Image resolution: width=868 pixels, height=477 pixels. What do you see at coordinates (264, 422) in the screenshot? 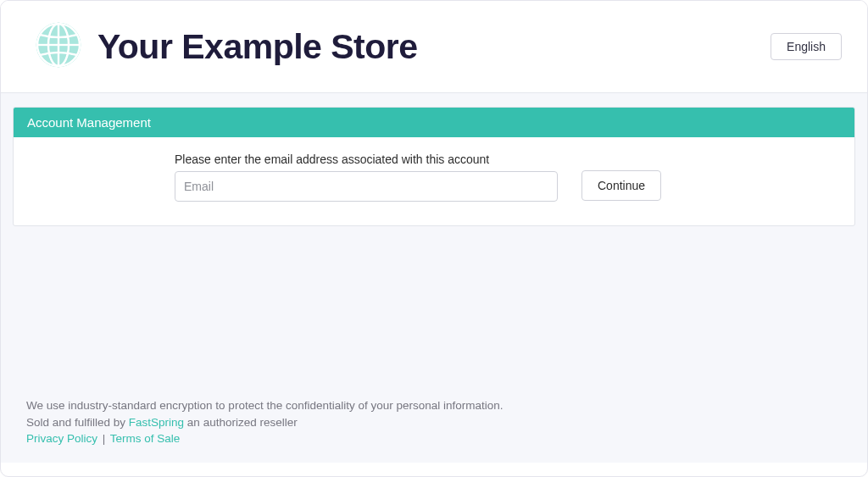
I see `footer: We use industry-standard encryption to p…` at bounding box center [264, 422].